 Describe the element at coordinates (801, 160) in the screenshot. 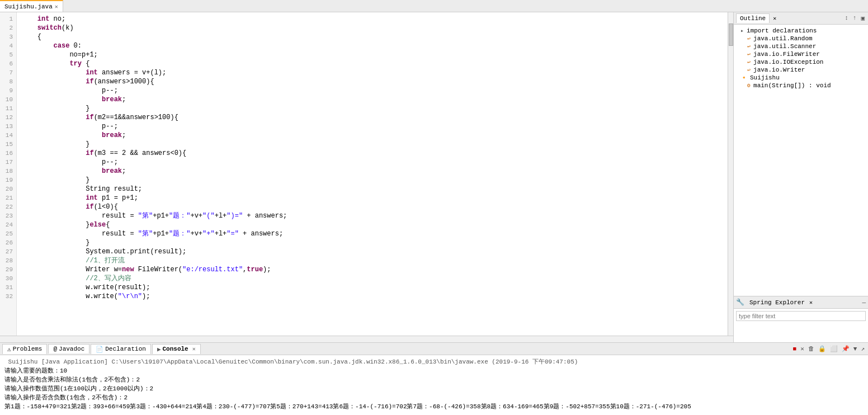

I see `outline-content: ▸import declarations↩java.util.Random↩ja…` at that location.